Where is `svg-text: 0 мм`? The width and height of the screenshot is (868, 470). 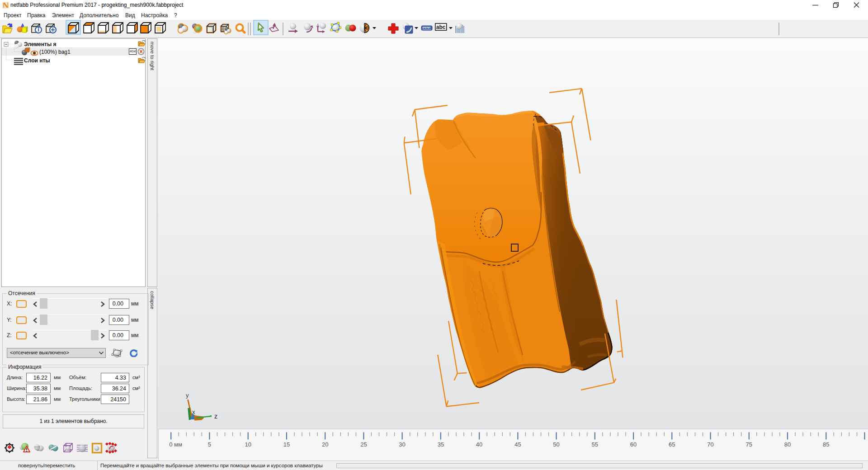
svg-text: 0 мм is located at coordinates (175, 445).